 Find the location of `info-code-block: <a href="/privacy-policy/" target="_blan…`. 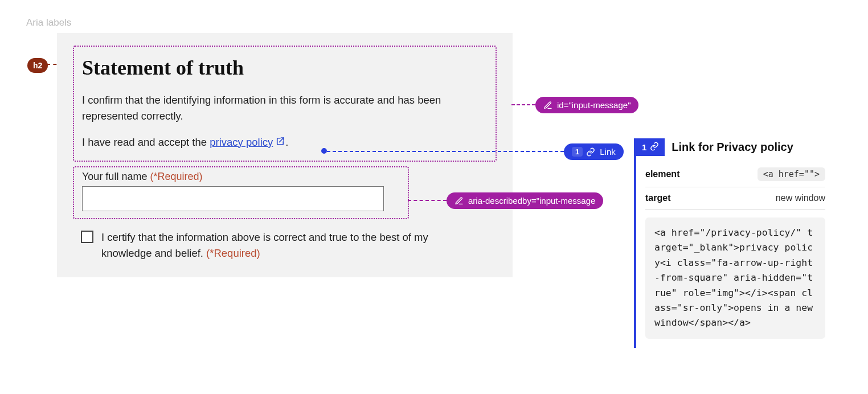

info-code-block: <a href="/privacy-policy/" target="_blan… is located at coordinates (735, 278).